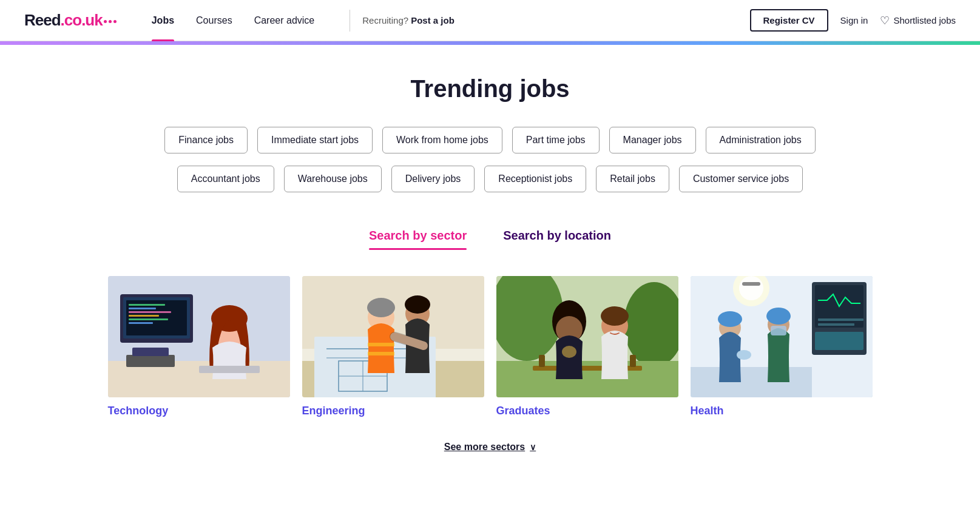 The image size is (980, 532). What do you see at coordinates (885, 21) in the screenshot?
I see `heart-icon: ♡` at bounding box center [885, 21].